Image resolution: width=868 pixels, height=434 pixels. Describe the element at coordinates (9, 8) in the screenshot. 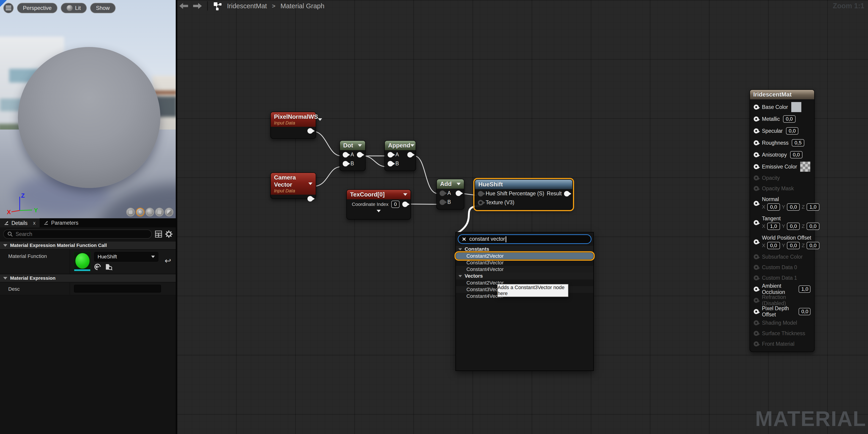

I see `viewport-menu-button` at that location.